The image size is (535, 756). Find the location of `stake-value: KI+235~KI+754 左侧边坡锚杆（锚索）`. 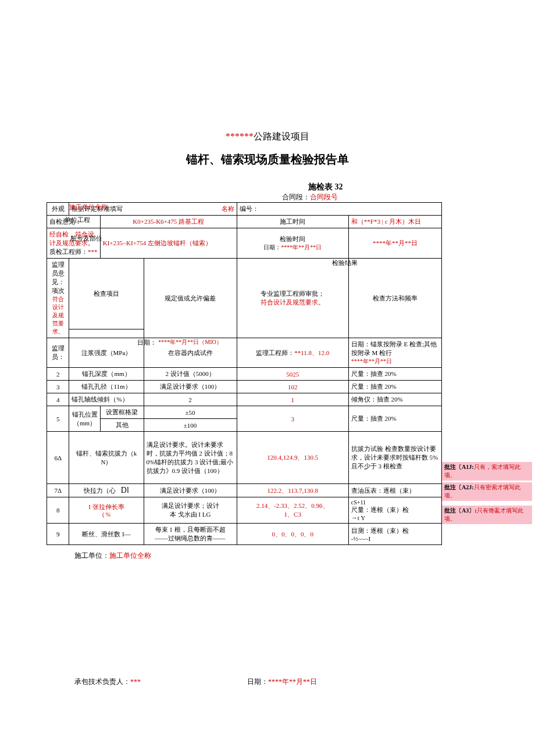

stake-value: KI+235~KI+754 左侧边坡锚杆（锚索） is located at coordinates (169, 243).